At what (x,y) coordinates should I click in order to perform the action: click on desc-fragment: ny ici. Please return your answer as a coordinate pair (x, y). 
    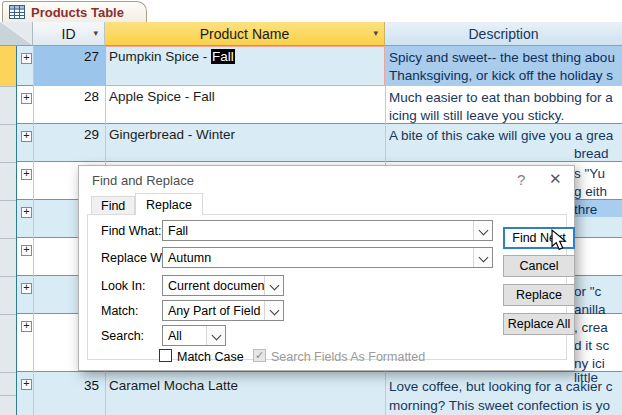
    Looking at the image, I should click on (590, 364).